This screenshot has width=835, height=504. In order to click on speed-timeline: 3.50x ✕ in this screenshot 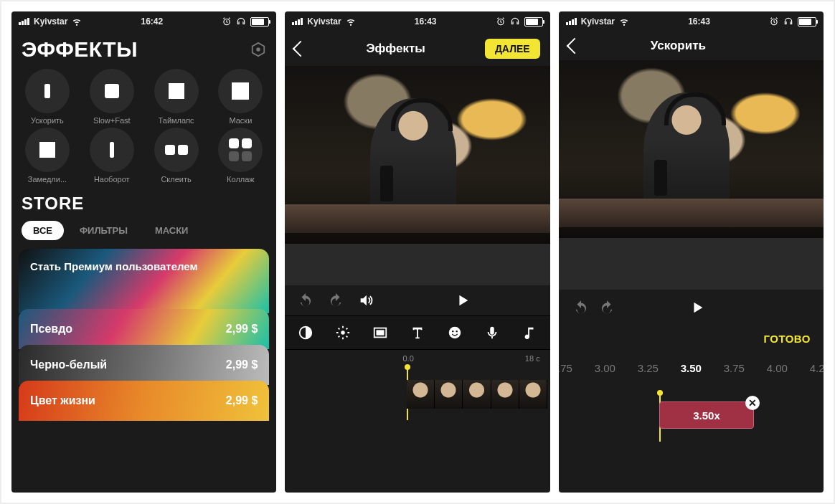, I will do `click(692, 417)`.